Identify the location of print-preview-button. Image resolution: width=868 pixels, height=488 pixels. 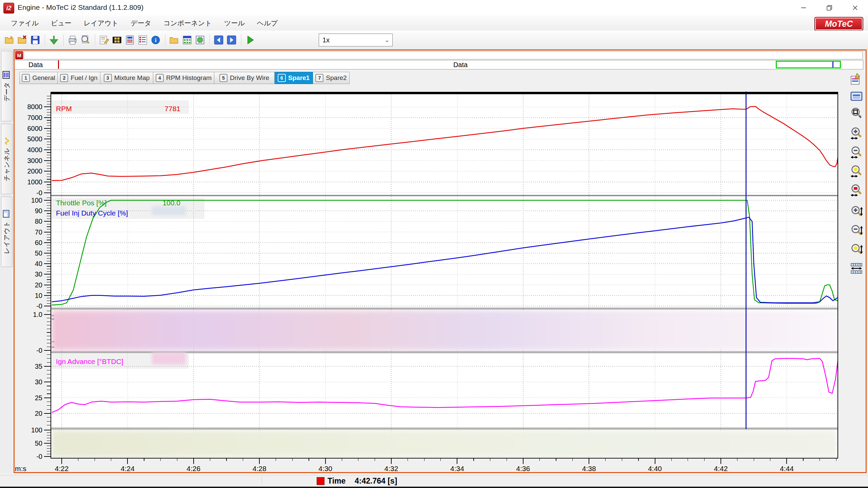
(85, 40).